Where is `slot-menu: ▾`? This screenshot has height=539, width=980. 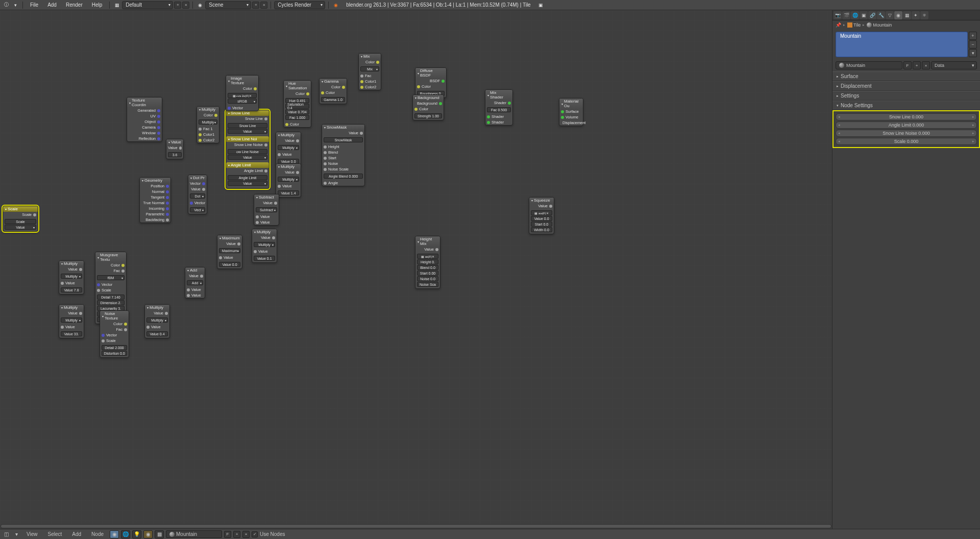
slot-menu: ▾ is located at coordinates (973, 53).